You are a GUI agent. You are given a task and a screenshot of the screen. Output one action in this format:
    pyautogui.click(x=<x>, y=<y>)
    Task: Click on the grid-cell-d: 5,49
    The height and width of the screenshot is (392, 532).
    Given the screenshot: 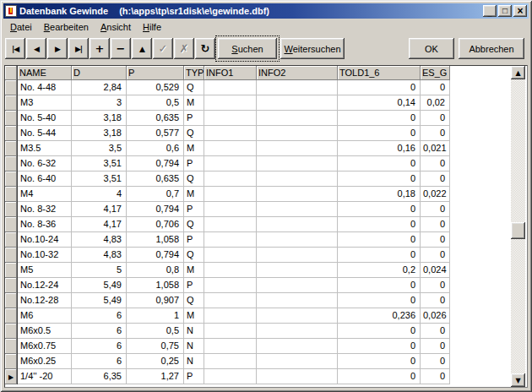 What is the action you would take?
    pyautogui.click(x=100, y=286)
    